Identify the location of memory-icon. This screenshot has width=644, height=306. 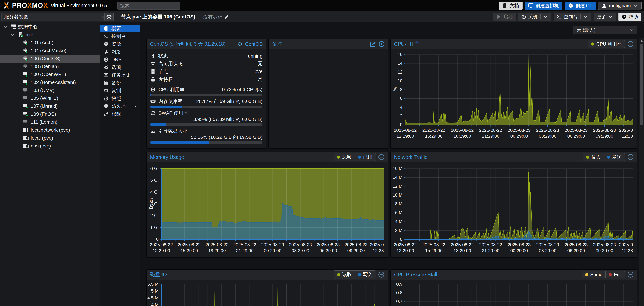
(153, 102).